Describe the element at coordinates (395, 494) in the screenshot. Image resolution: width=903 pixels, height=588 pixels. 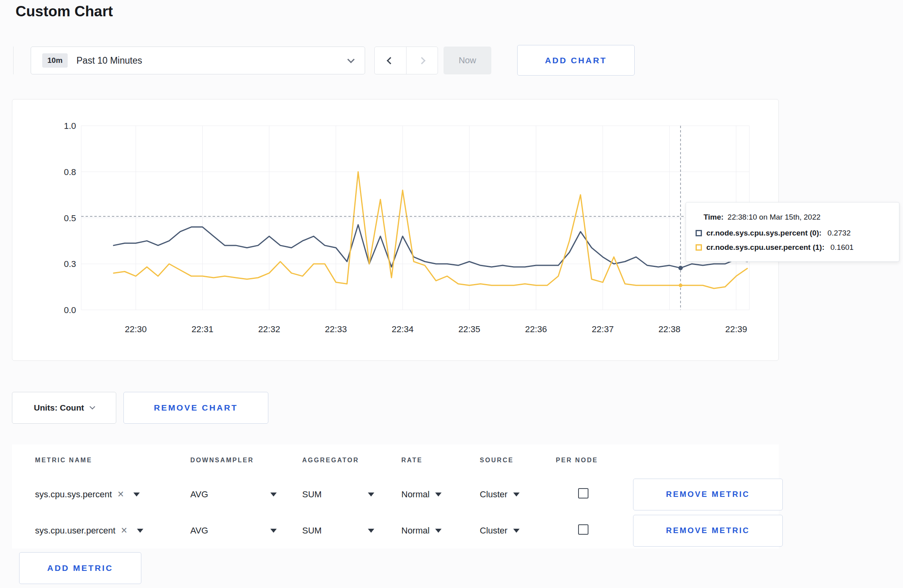
I see `table-row: sys.cpu.sys.percent × AVG SUM Normal Clu…` at that location.